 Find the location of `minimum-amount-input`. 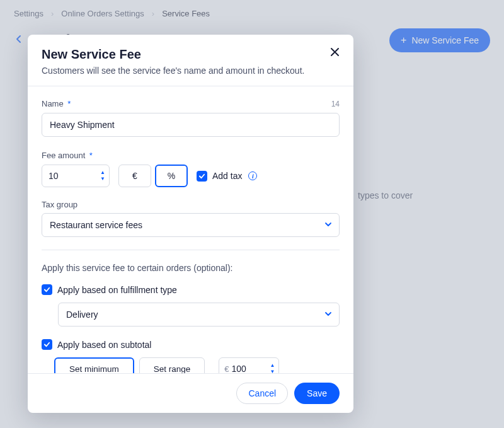

minimum-amount-input is located at coordinates (247, 368).